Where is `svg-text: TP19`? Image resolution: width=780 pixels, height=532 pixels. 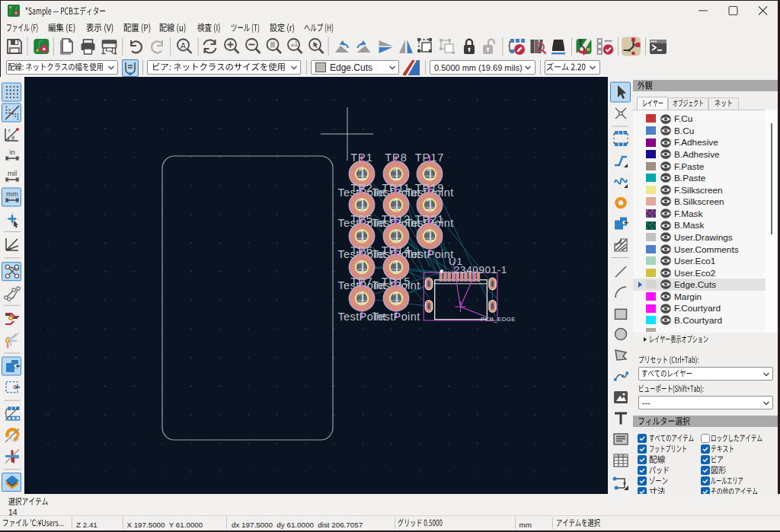 svg-text: TP19 is located at coordinates (430, 188).